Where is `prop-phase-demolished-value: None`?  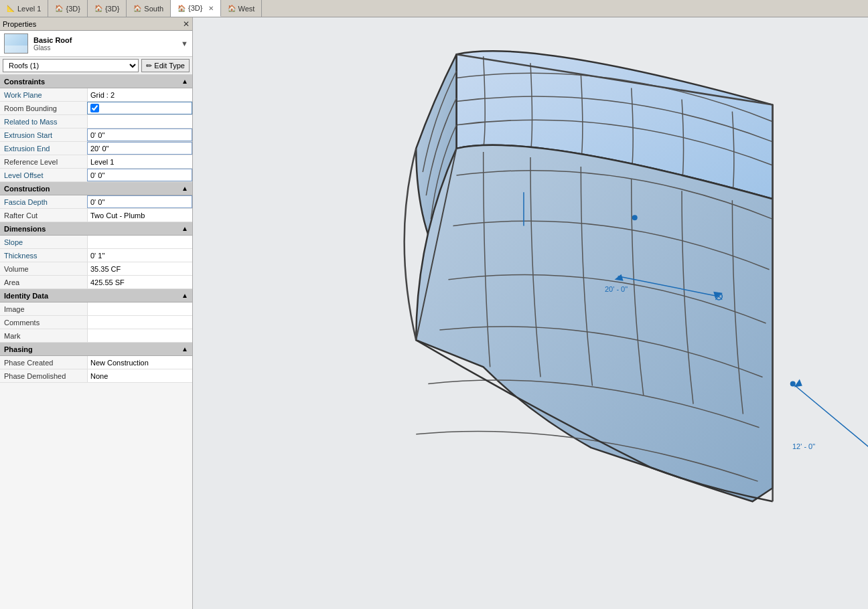 prop-phase-demolished-value: None is located at coordinates (139, 376).